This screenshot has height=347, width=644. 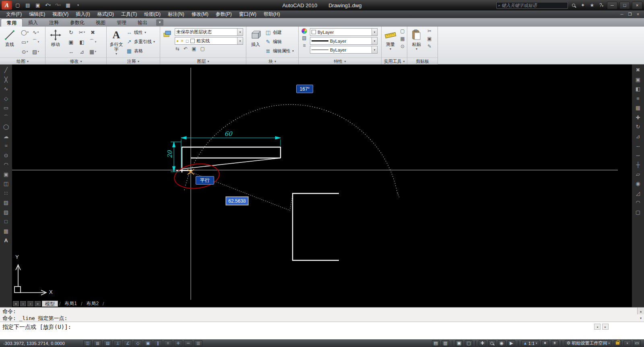 What do you see at coordinates (583, 5) in the screenshot?
I see `communication-center-icon: ✦` at bounding box center [583, 5].